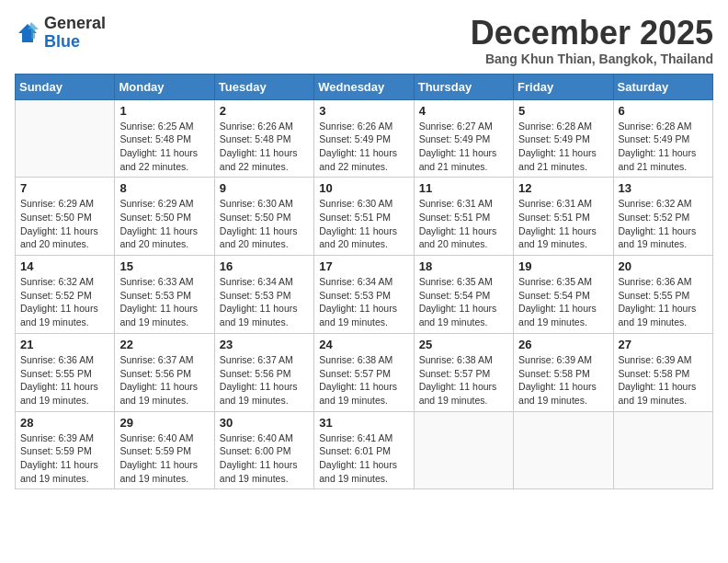 The width and height of the screenshot is (728, 563). What do you see at coordinates (463, 188) in the screenshot?
I see `day-number: 11` at bounding box center [463, 188].